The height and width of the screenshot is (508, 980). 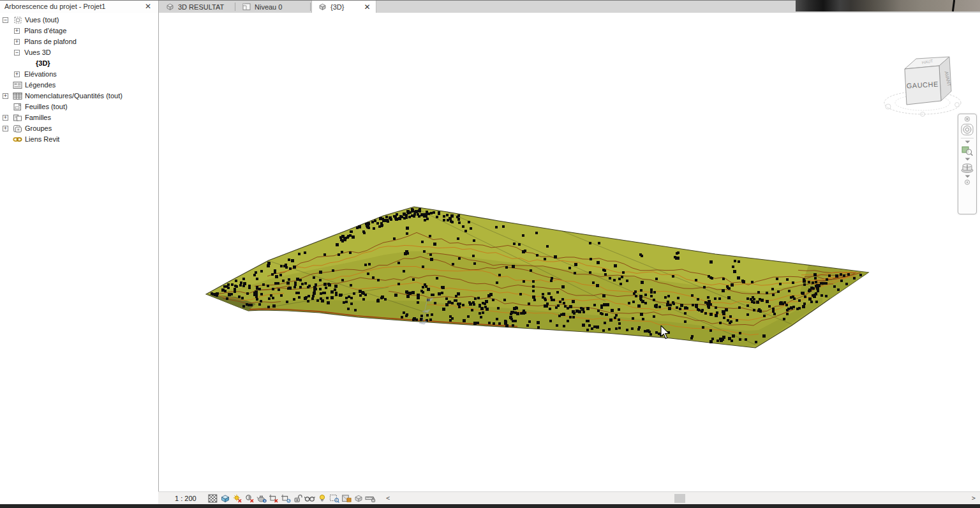 What do you see at coordinates (322, 498) in the screenshot?
I see `reveal-hidden-icon` at bounding box center [322, 498].